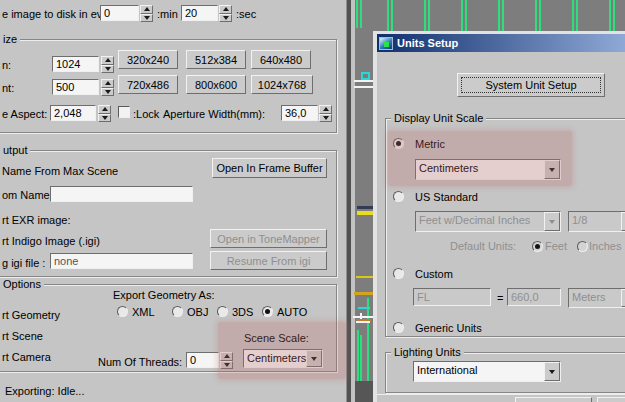 This screenshot has height=402, width=625. Describe the element at coordinates (452, 297) in the screenshot. I see `custom-unit-input` at that location.